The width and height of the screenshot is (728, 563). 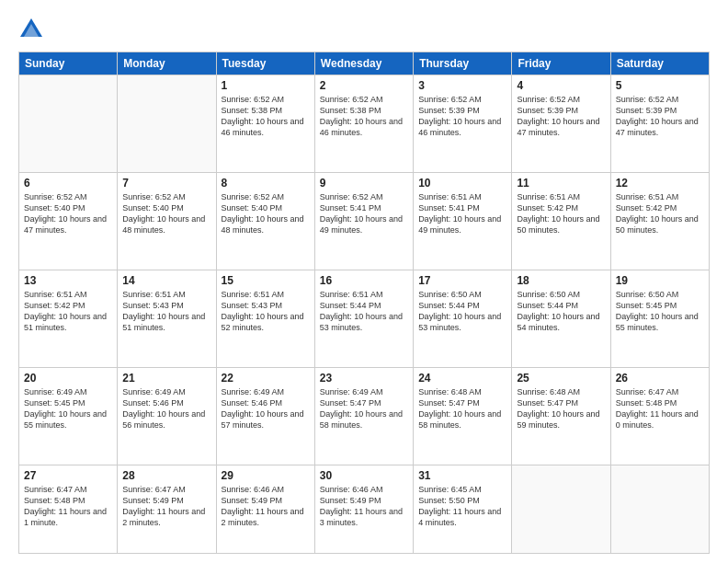 I want to click on calendar-cell: 4Sunrise: 6:52 AM Sunset: 5:39 PM Daylig…, so click(x=561, y=124).